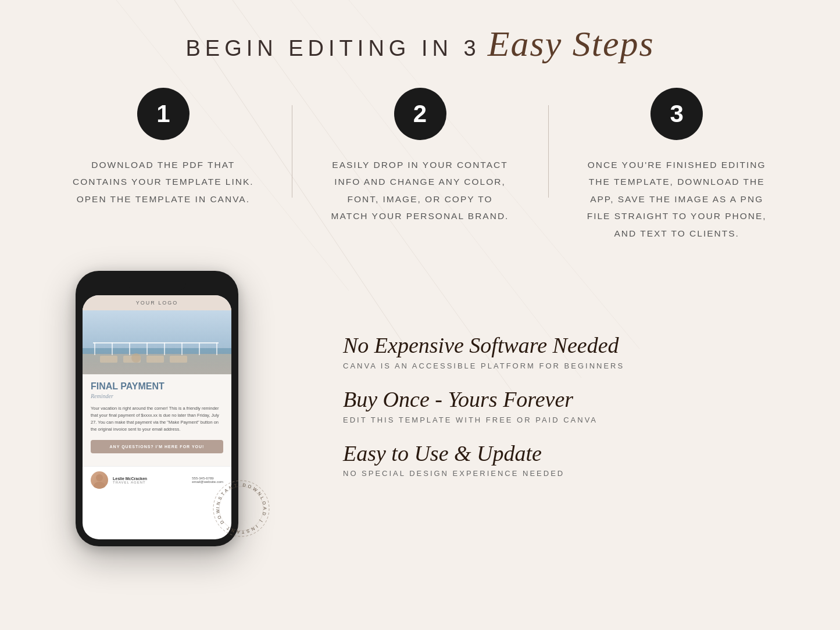 The image size is (840, 630). Describe the element at coordinates (677, 114) in the screenshot. I see `step-3-number: 3` at that location.